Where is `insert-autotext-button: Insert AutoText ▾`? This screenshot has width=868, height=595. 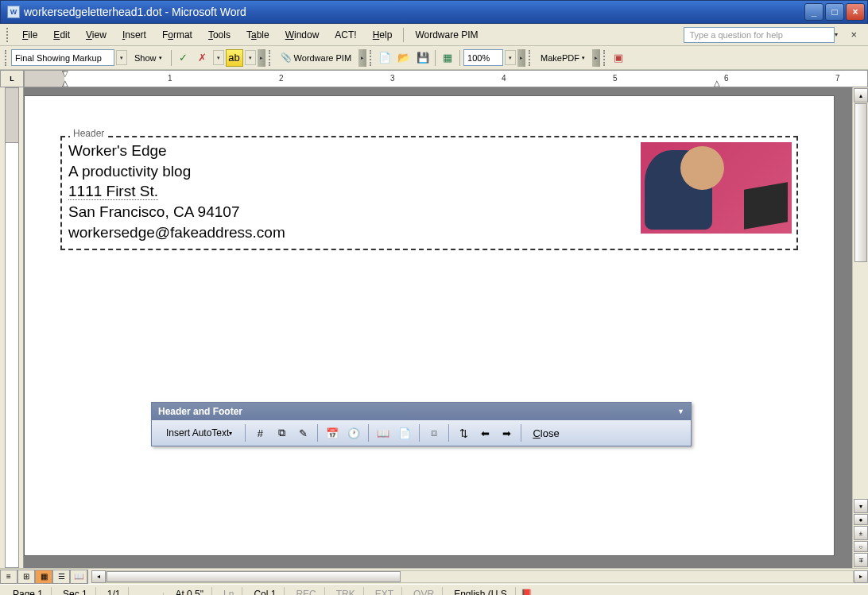 insert-autotext-button: Insert AutoText ▾ is located at coordinates (199, 433).